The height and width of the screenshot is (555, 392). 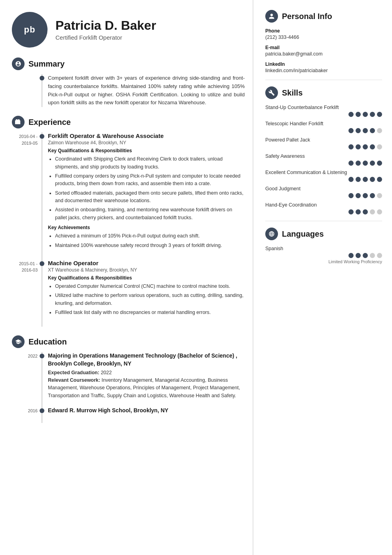 What do you see at coordinates (18, 122) in the screenshot?
I see `experience-icon` at bounding box center [18, 122].